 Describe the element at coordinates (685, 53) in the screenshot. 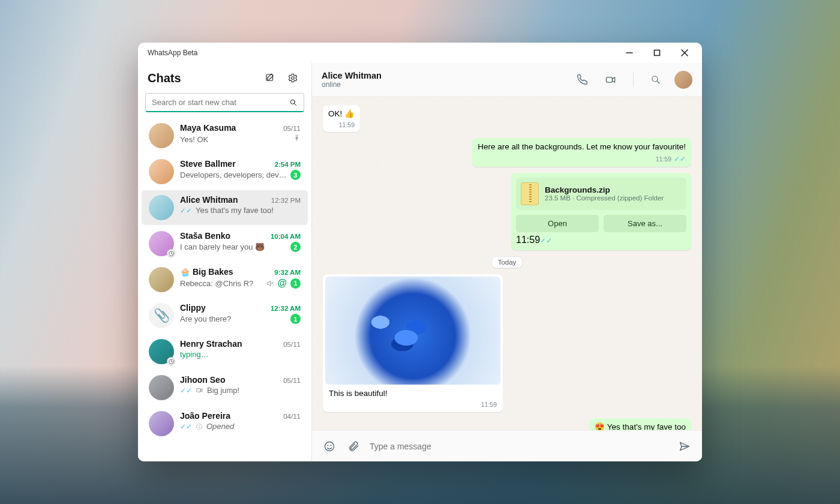

I see `close-button` at that location.